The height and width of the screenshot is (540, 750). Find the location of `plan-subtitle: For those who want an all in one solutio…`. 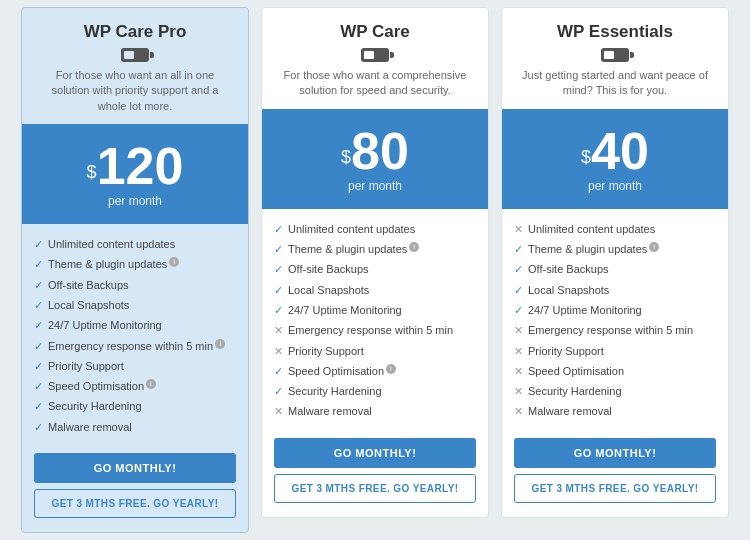

plan-subtitle: For those who want an all in one solutio… is located at coordinates (135, 91).